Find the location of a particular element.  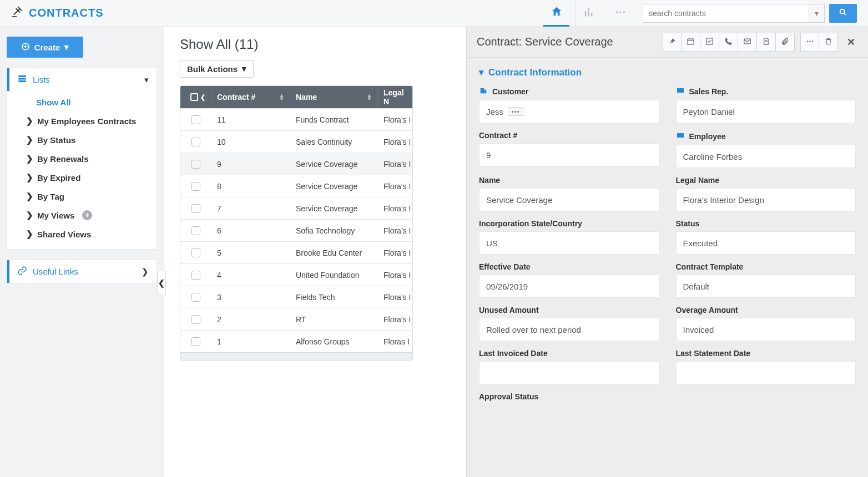

lastinv-input is located at coordinates (569, 373).